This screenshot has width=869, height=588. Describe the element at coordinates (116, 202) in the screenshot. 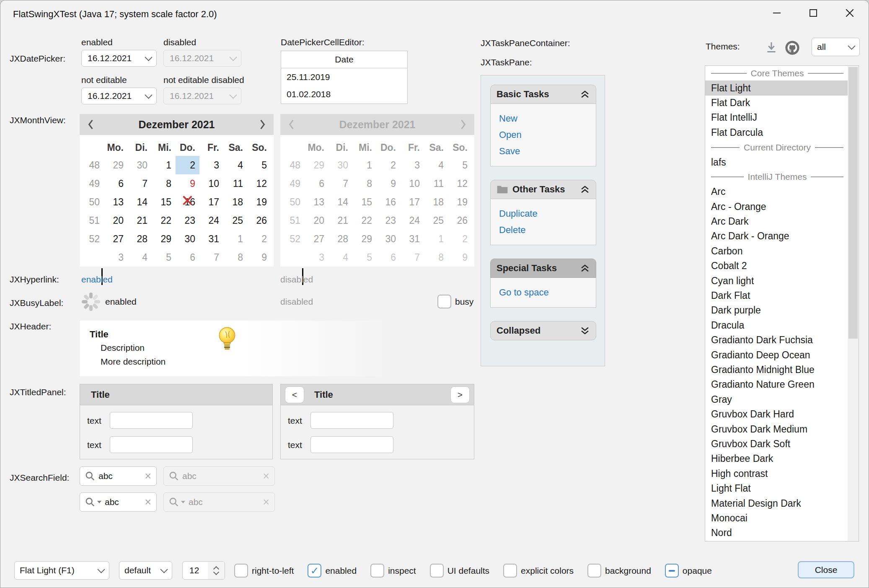

I see `day-cell: 13` at that location.